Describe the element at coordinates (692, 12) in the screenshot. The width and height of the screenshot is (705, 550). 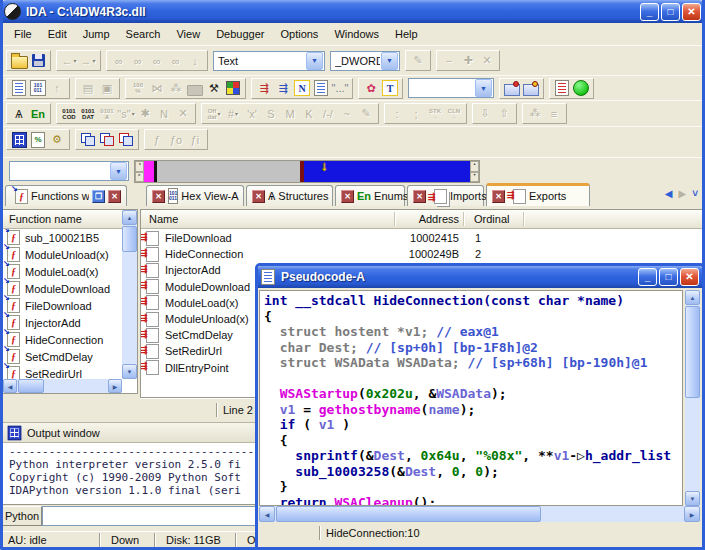
I see `close-button: ✕` at that location.